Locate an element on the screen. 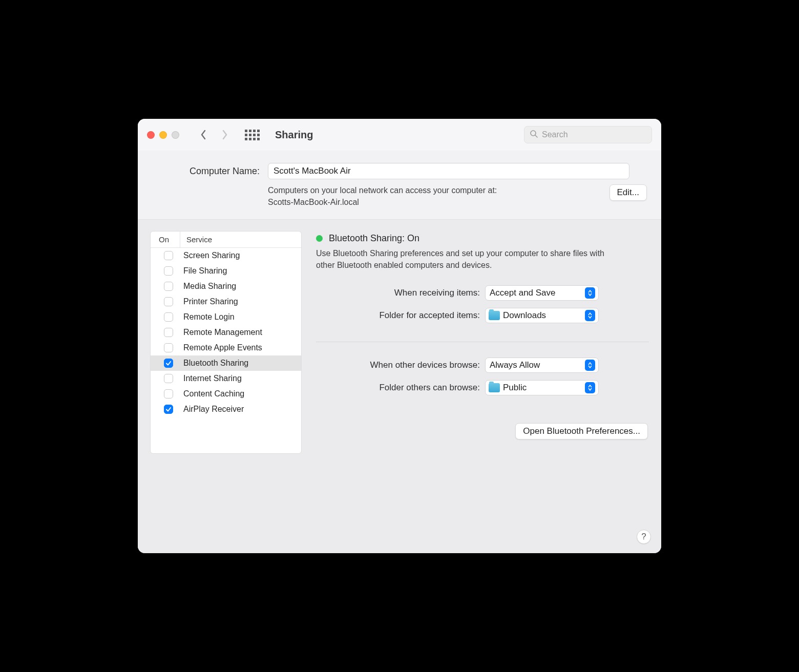 The width and height of the screenshot is (799, 672). service-row: Internet Sharing is located at coordinates (226, 379).